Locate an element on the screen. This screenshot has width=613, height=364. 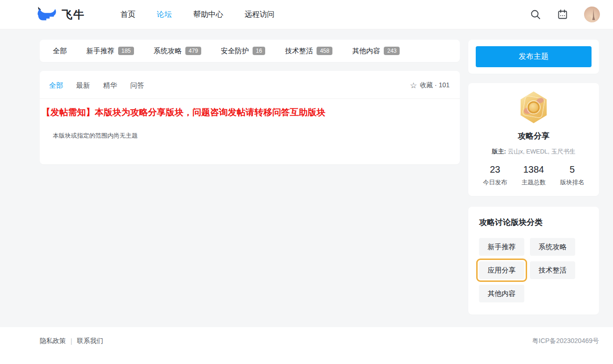
forum-badge-icon is located at coordinates (534, 107).